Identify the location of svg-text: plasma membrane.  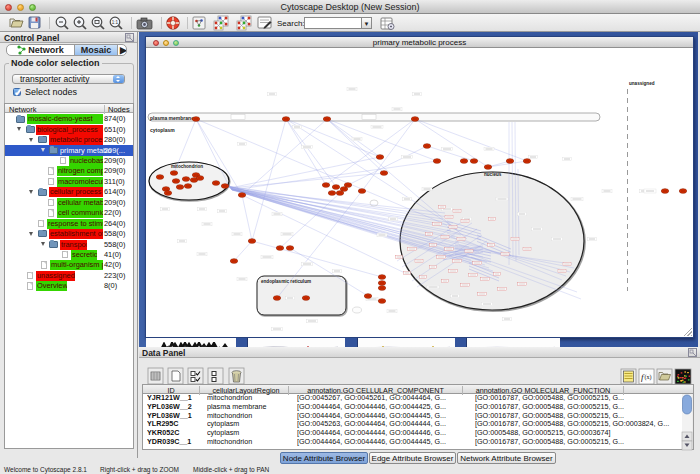
(172, 118).